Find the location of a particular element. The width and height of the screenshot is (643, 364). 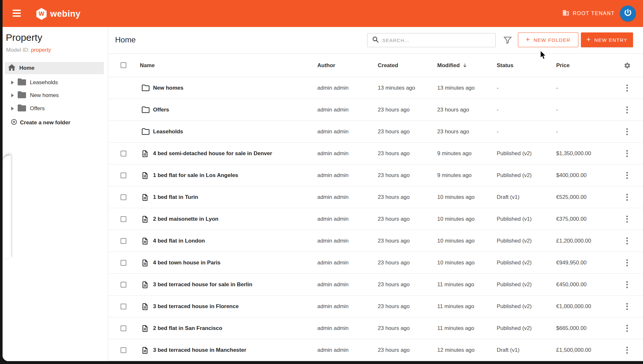

table-row: 3 bed terraced house for sale in Berlin … is located at coordinates (376, 285).